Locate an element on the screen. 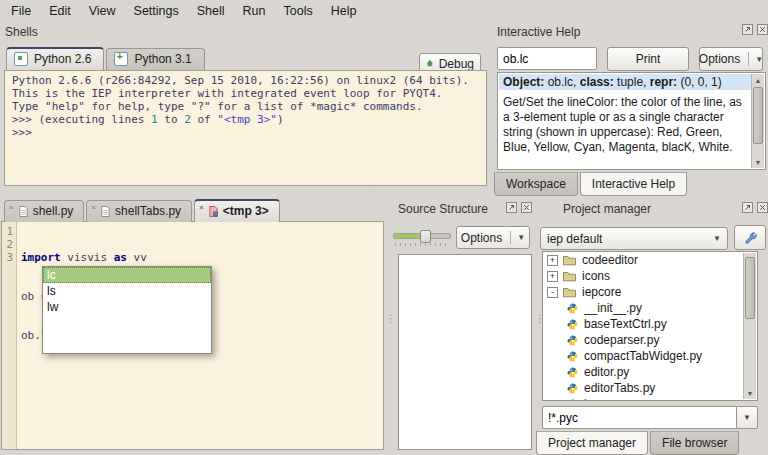  help-result-header: Object: ob.lc, class: tuple, repr: (0, 0… is located at coordinates (625, 82).